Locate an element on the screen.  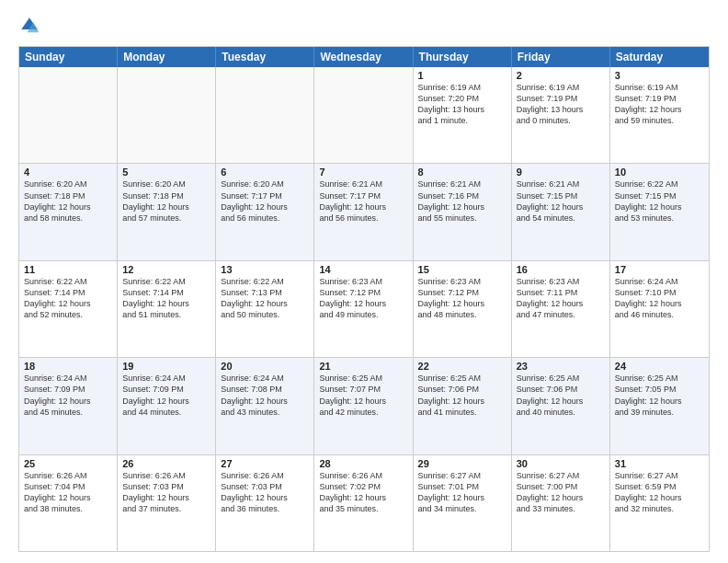
calendar-cell-8: 8Sunrise: 6:21 AM Sunset: 7:16 PM Daylig… is located at coordinates (463, 212).